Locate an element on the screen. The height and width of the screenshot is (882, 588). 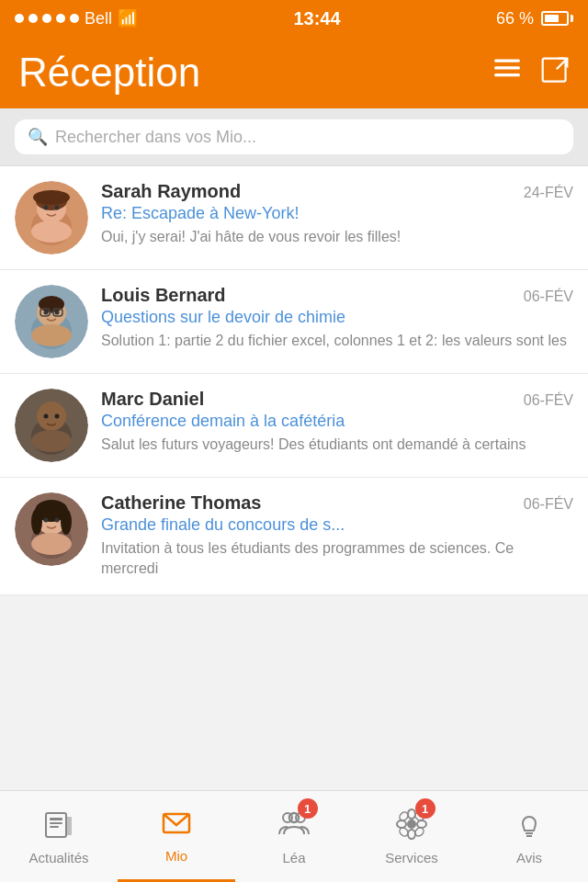
search-bar: 🔍 Rechercher dans vos Mio... is located at coordinates (294, 138).